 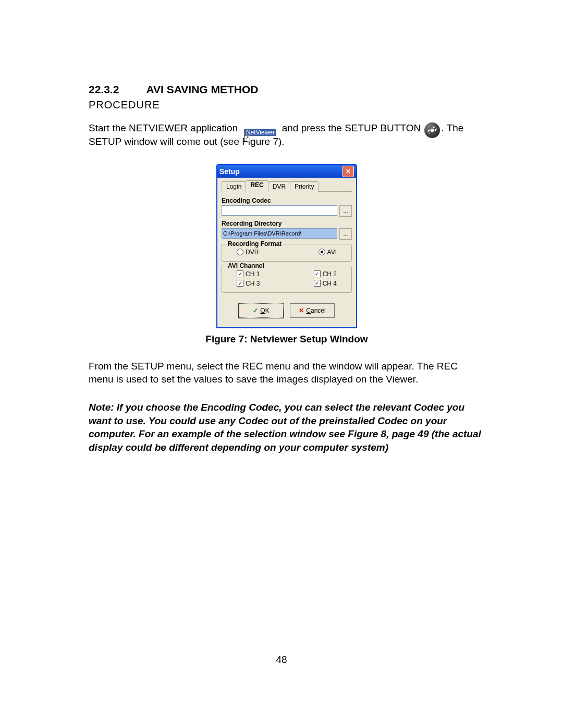 What do you see at coordinates (240, 274) in the screenshot?
I see `checkbox-ch1-box: ✓` at bounding box center [240, 274].